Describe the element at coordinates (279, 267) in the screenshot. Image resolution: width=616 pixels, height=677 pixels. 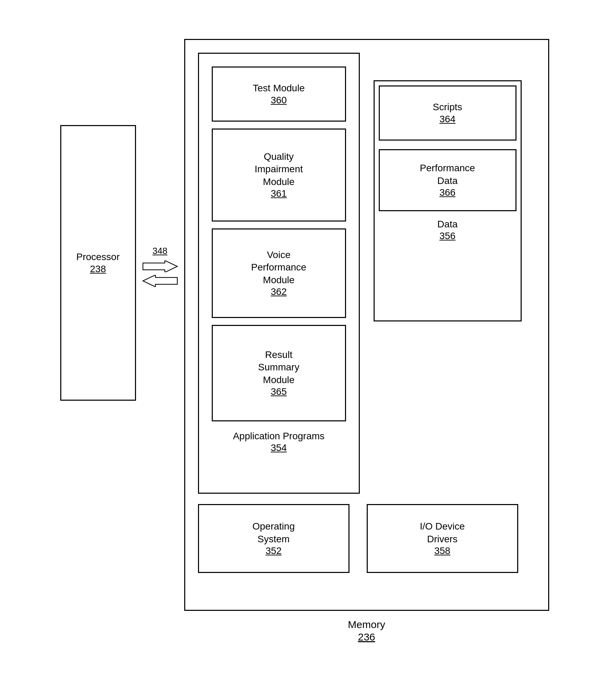
I see `voice-module-label: Voice Performance Module` at that location.